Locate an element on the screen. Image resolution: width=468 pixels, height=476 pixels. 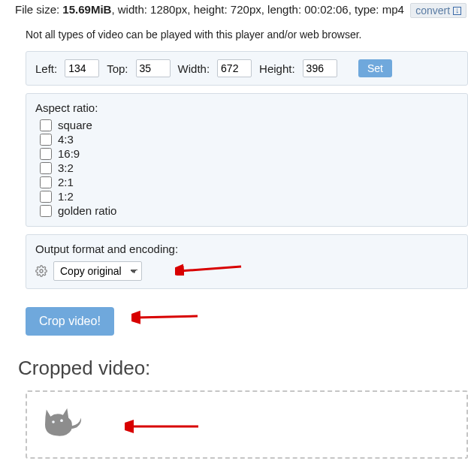
height-input is located at coordinates (320, 68).